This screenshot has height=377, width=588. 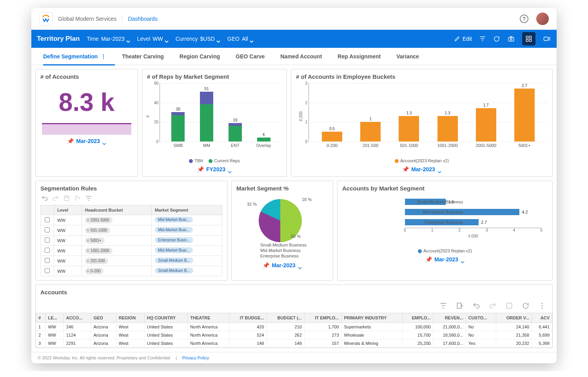 I want to click on page-footer: © 2022 Workday, Inc. All rights reserved…, so click(x=294, y=357).